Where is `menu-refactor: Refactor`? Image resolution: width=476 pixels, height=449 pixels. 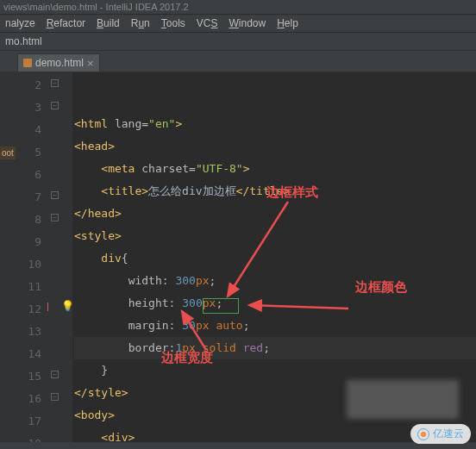 menu-refactor: Refactor is located at coordinates (66, 23).